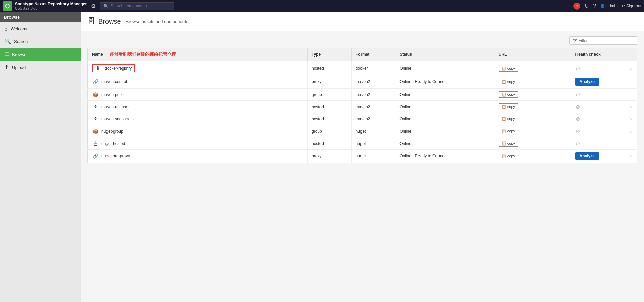 Image resolution: width=644 pixels, height=302 pixels. Describe the element at coordinates (198, 107) in the screenshot. I see `repo-name-cell: 🗄maven-releases` at that location.